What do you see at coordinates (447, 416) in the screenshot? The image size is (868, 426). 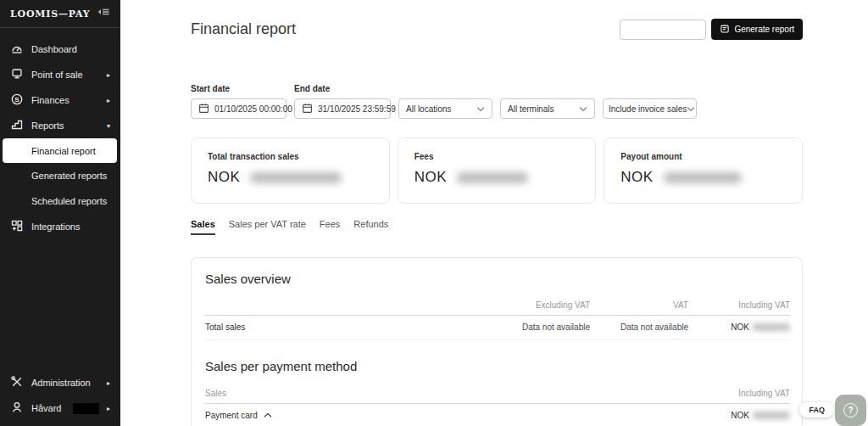 I see `payment-card-row-toggle: Payment card` at bounding box center [447, 416].